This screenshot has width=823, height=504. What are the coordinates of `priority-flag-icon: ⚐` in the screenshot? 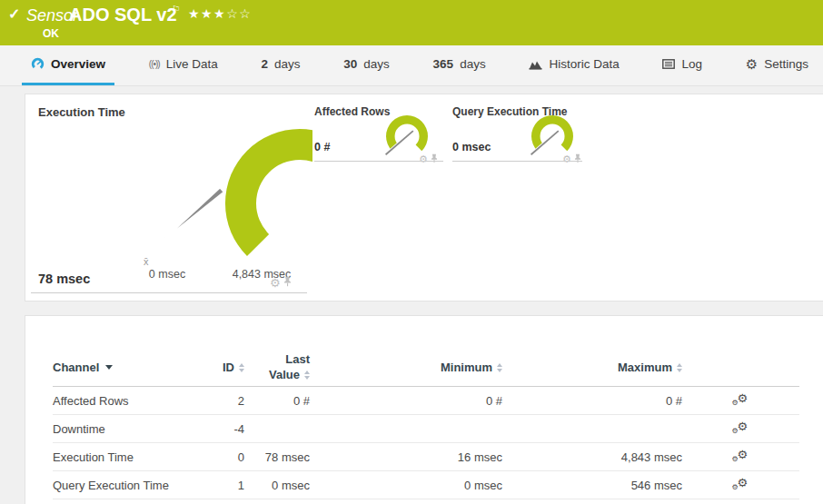 It's located at (176, 9).